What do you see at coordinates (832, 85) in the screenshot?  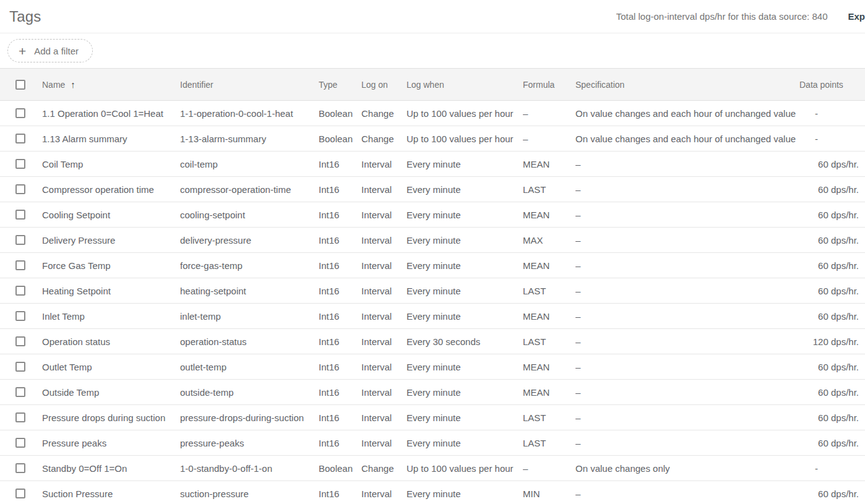 I see `column-header-data-points: Data points` at bounding box center [832, 85].